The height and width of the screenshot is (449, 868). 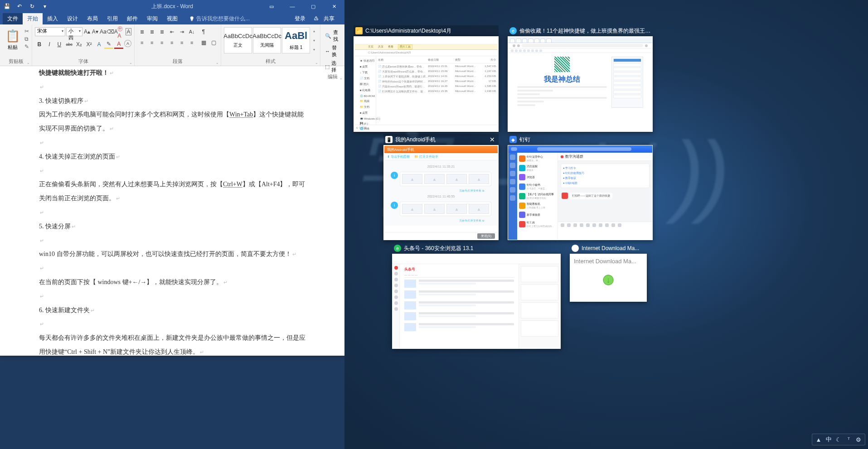 I want to click on taskview-tile-360browser: e 头条号 - 360安全浏览器 13.1 头条号 — — — —, so click(x=476, y=296).